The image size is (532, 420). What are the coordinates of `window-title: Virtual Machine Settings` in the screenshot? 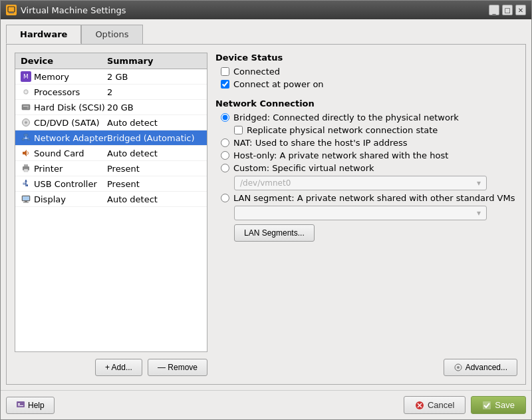 It's located at (73, 11).